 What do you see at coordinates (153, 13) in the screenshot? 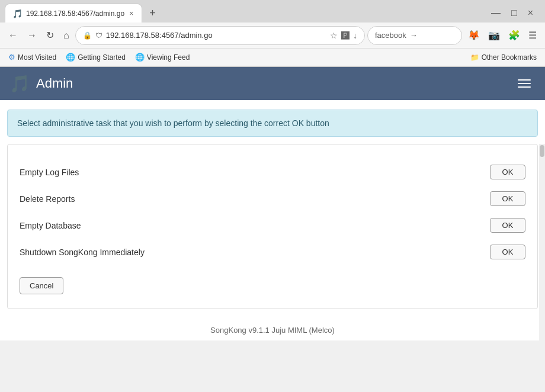
I see `new-tab-button: +` at bounding box center [153, 13].